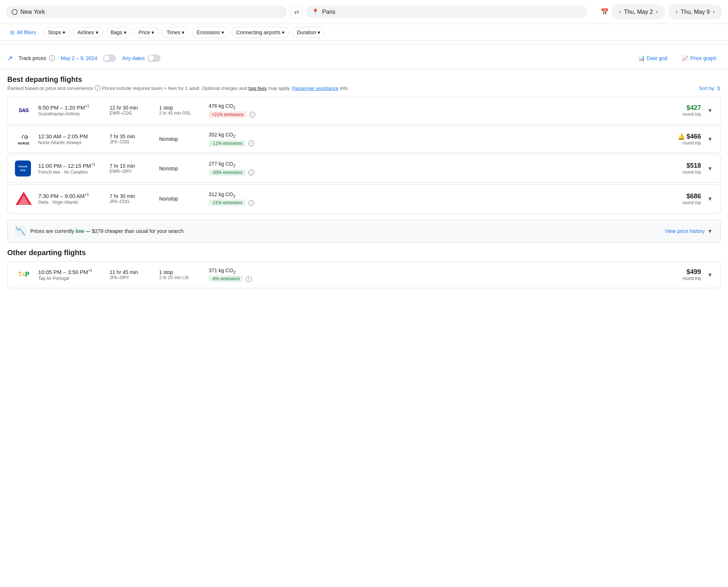  I want to click on info-text: info., so click(345, 88).